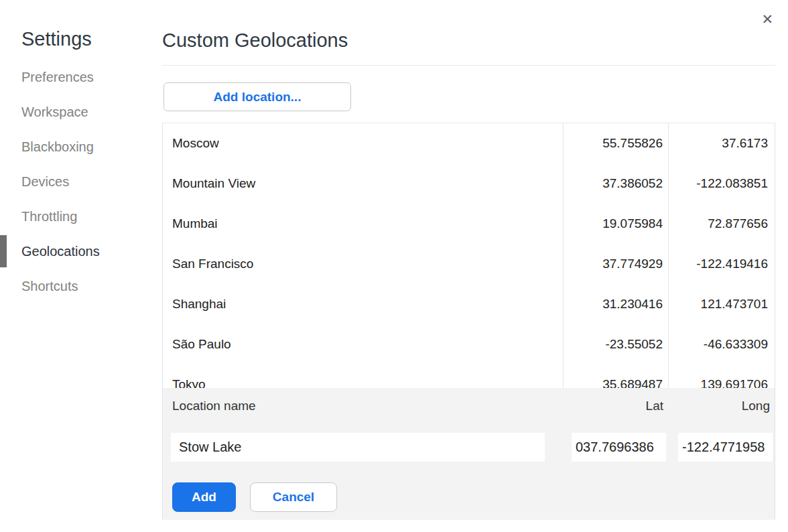 Image resolution: width=788 pixels, height=532 pixels. Describe the element at coordinates (615, 224) in the screenshot. I see `cell-lat: 19.075984` at that location.